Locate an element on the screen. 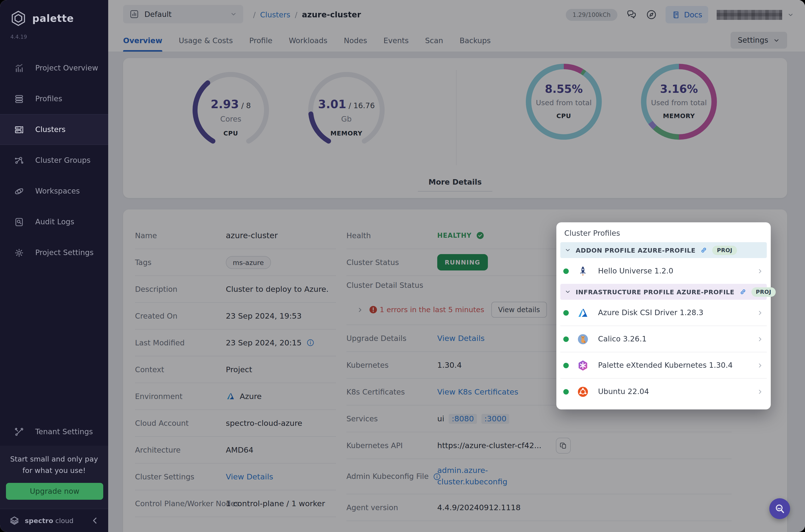 The width and height of the screenshot is (805, 532). promo-line1: Start small and only pay is located at coordinates (54, 459).